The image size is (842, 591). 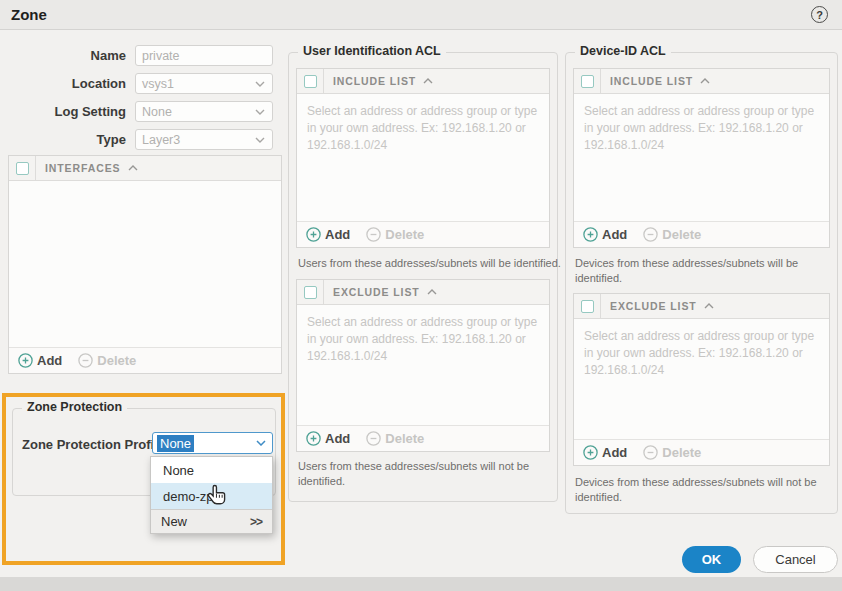 What do you see at coordinates (212, 470) in the screenshot?
I see `dropdown-option-none: None` at bounding box center [212, 470].